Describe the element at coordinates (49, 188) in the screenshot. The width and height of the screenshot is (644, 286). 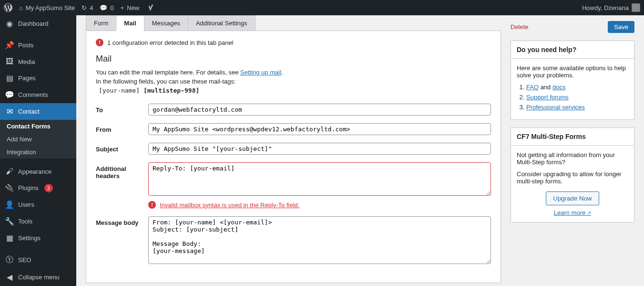
I see `plugins-badge: 3` at that location.